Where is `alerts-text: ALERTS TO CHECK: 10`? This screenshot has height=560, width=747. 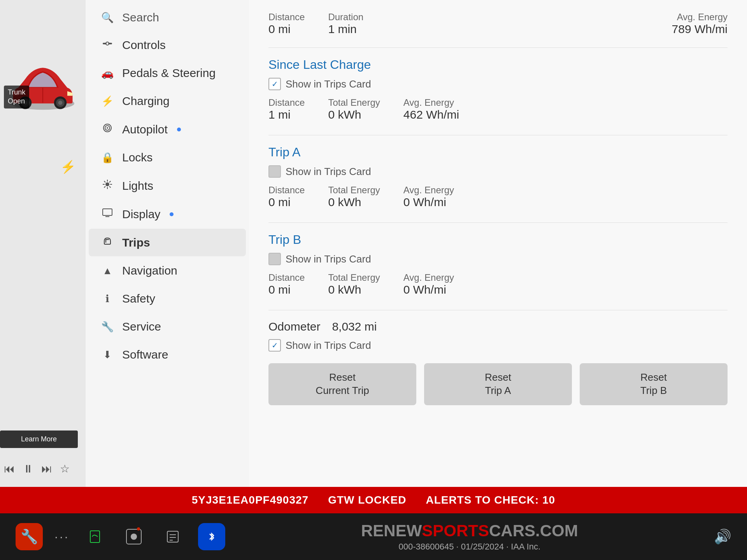 alerts-text: ALERTS TO CHECK: 10 is located at coordinates (490, 500).